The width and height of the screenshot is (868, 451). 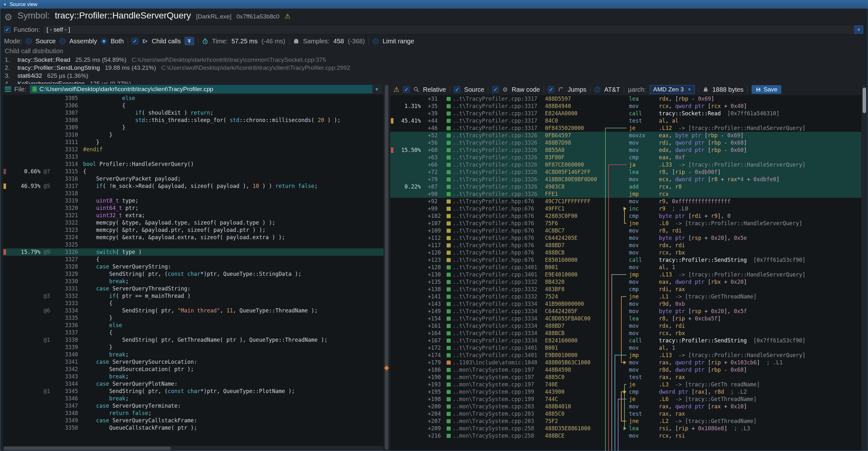 What do you see at coordinates (626, 311) in the screenshot?
I see `asm-row: +149..t\TracyProfiler.cpp:3334C64424205F…` at bounding box center [626, 311].